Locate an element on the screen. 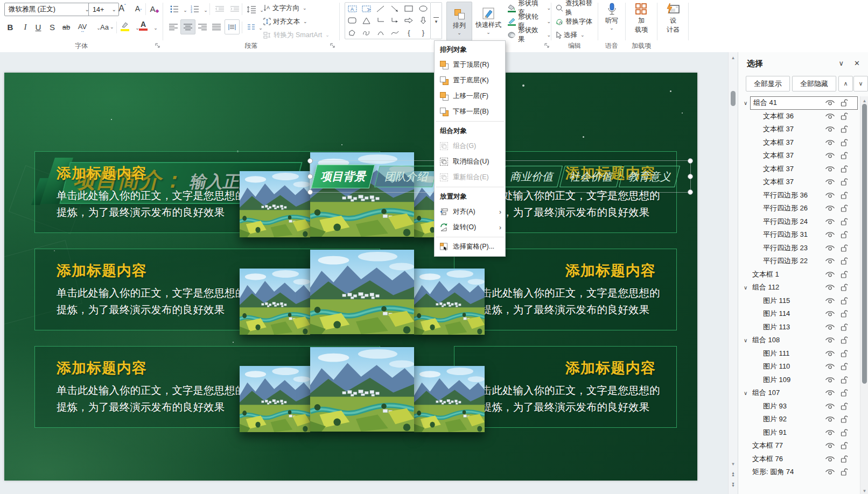  strikethrough-button: ab is located at coordinates (66, 27).